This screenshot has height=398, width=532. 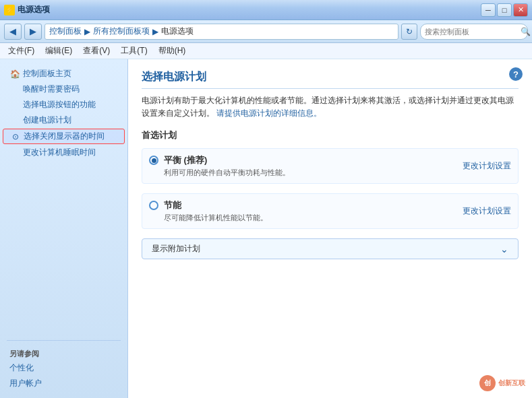 What do you see at coordinates (22, 51) in the screenshot?
I see `menu-file: 文件(F)` at bounding box center [22, 51].